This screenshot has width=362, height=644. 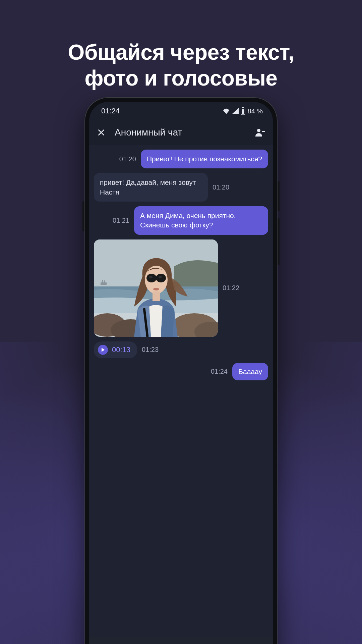 What do you see at coordinates (204, 159) in the screenshot?
I see `message-bubble-sent: Привет! Не против познакомиться?` at bounding box center [204, 159].